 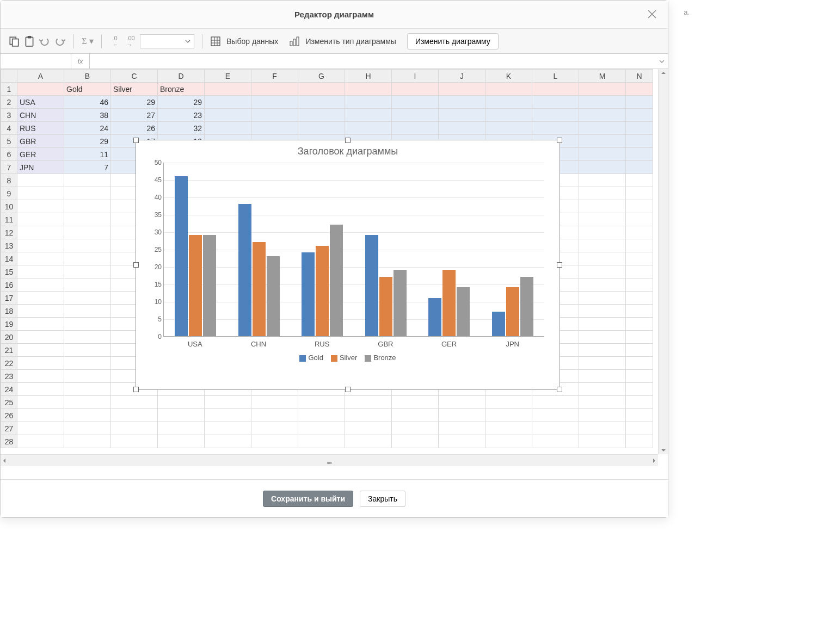 I want to click on bar-gold-RUS, so click(x=308, y=294).